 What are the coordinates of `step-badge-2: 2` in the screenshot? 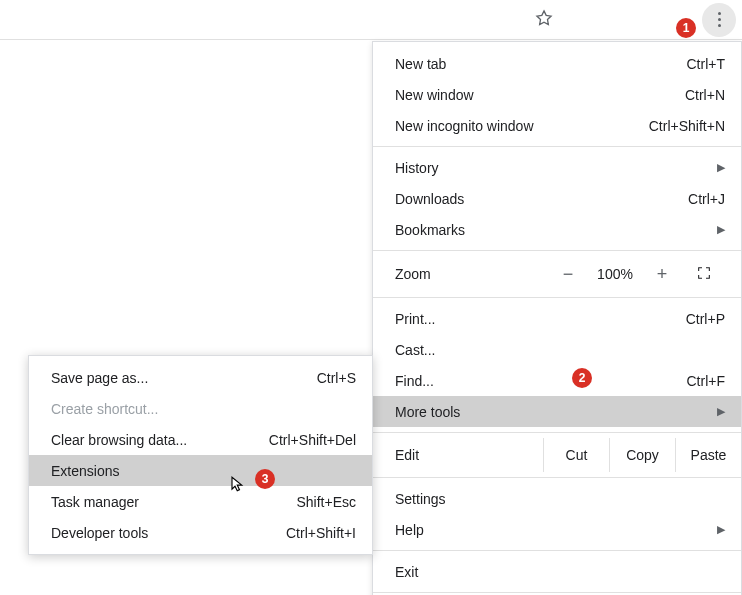 It's located at (582, 378).